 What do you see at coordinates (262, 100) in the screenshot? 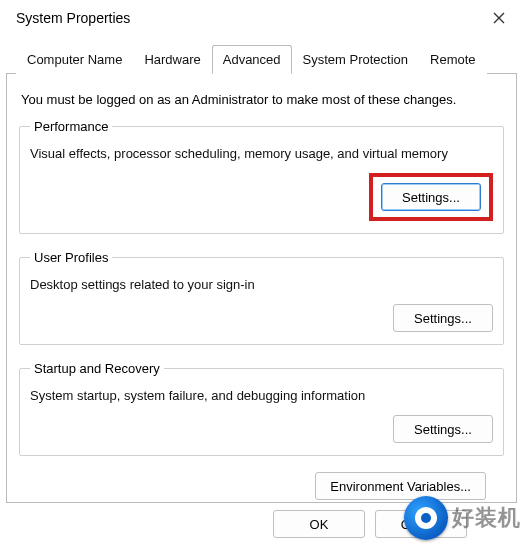
I see `admin-notice: You must be logged on as an Administrato…` at bounding box center [262, 100].